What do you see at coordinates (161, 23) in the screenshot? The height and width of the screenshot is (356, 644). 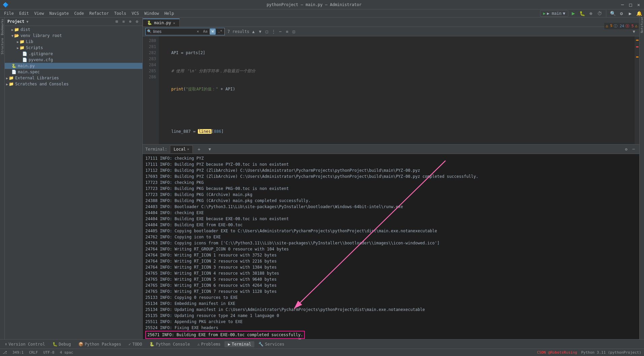 I see `editor-tab-main-py: 🐍 main.py ✕` at bounding box center [161, 23].